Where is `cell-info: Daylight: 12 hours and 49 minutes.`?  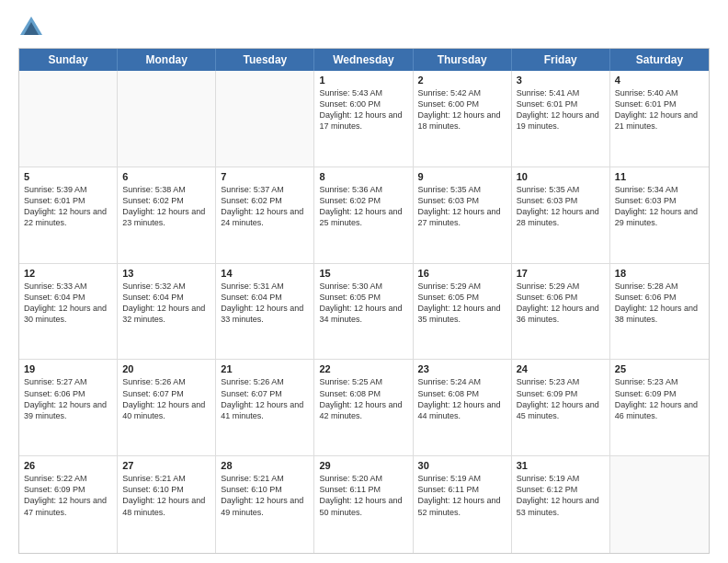
cell-info: Daylight: 12 hours and 49 minutes. is located at coordinates (265, 506).